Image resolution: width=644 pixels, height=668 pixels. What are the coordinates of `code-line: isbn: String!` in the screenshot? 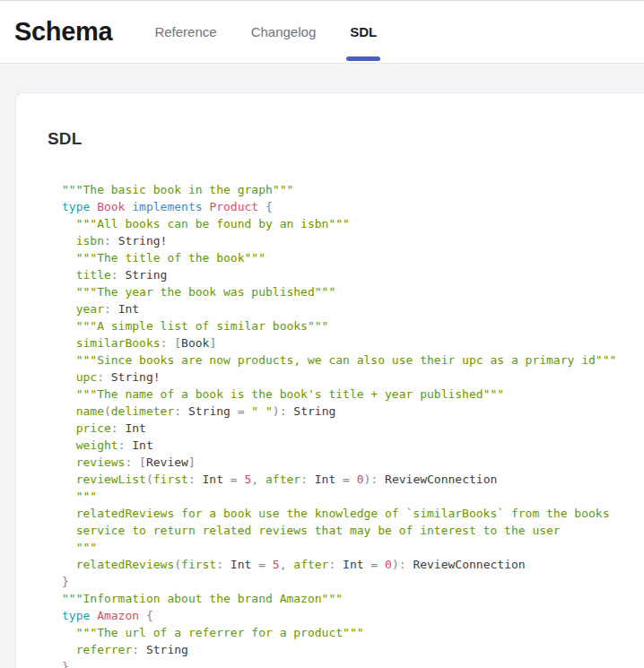 It's located at (353, 240).